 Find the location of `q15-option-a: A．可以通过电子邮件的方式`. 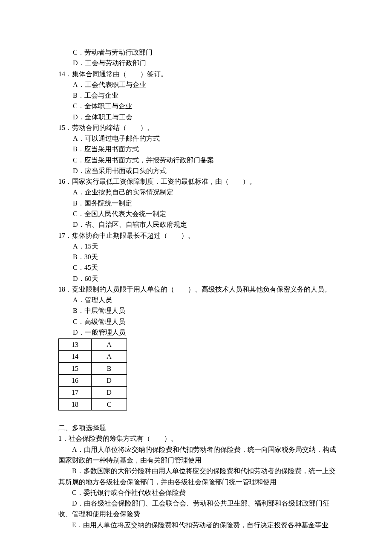

q15-option-a: A．可以通过电子邮件的方式 is located at coordinates (205, 138).